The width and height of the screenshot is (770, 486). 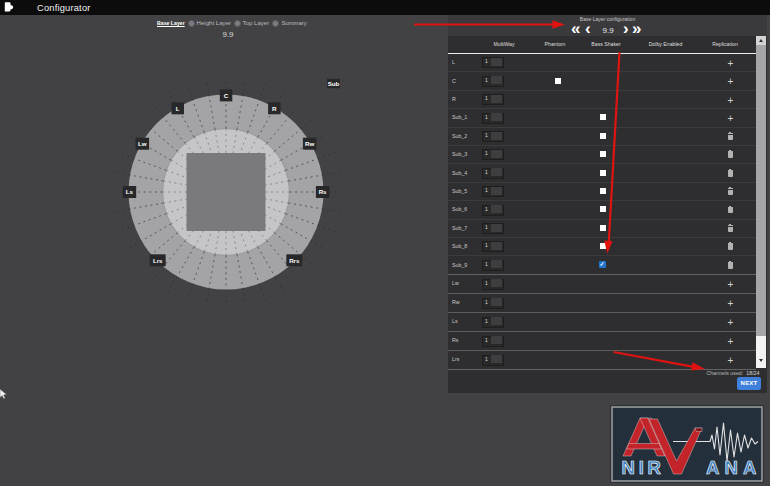 What do you see at coordinates (158, 260) in the screenshot?
I see `svg-text: Lrs` at bounding box center [158, 260].